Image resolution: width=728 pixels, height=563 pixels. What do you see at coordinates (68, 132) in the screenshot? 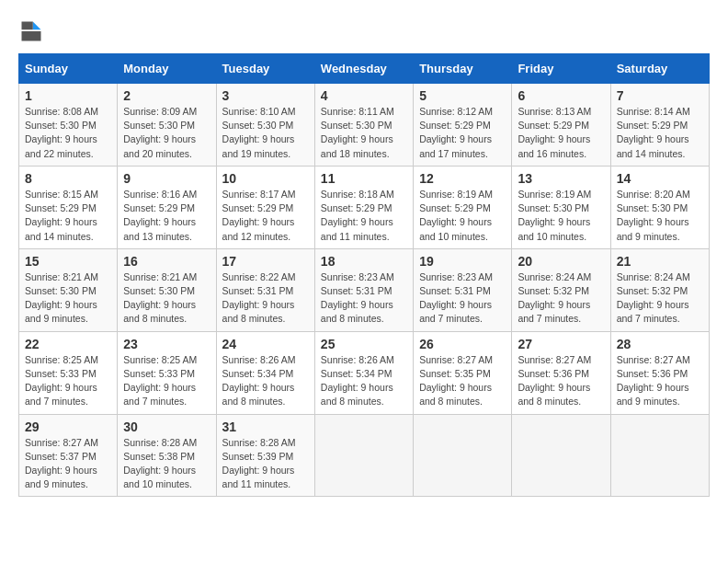
I see `day-info: Sunrise: 8:08 AMSunset: 5:30 PMDaylight:…` at bounding box center [68, 132].